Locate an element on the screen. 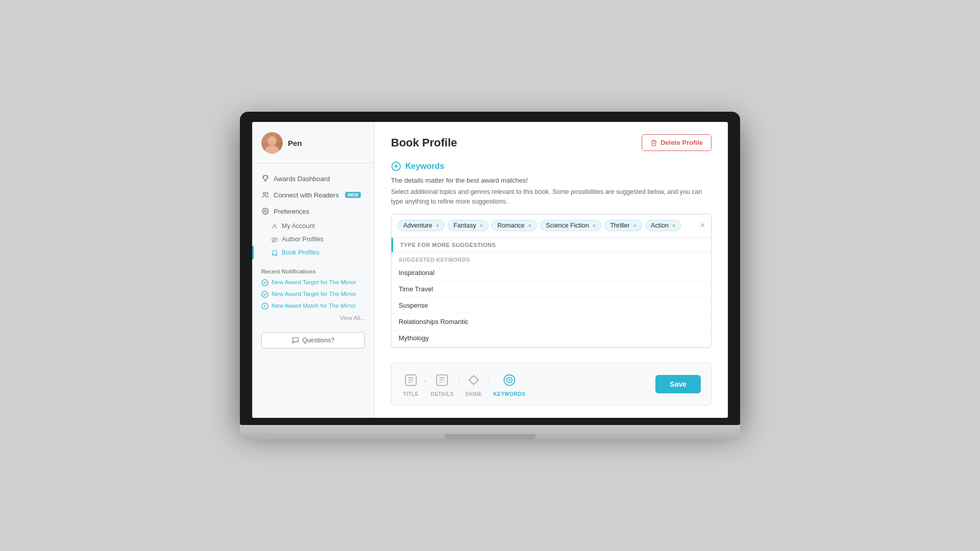  sidebar-item-awards-dashboard: Awards Dashboard is located at coordinates (313, 179).